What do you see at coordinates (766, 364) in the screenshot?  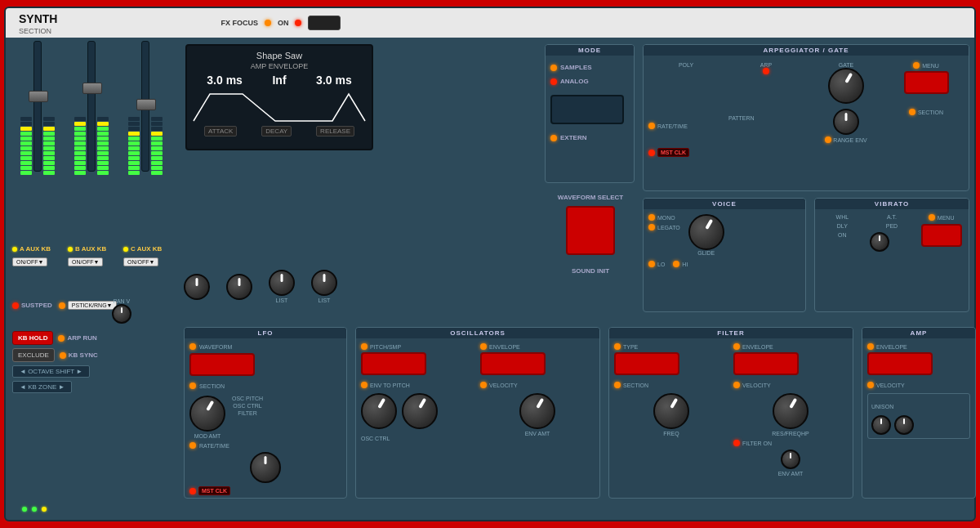 I see `filter-env-toggle` at bounding box center [766, 364].